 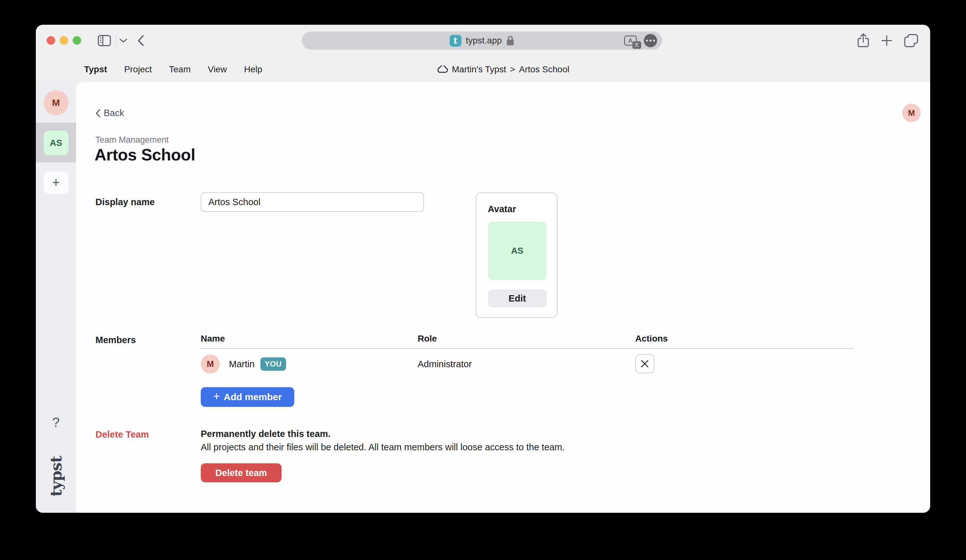 What do you see at coordinates (650, 41) in the screenshot?
I see `page-options-icon` at bounding box center [650, 41].